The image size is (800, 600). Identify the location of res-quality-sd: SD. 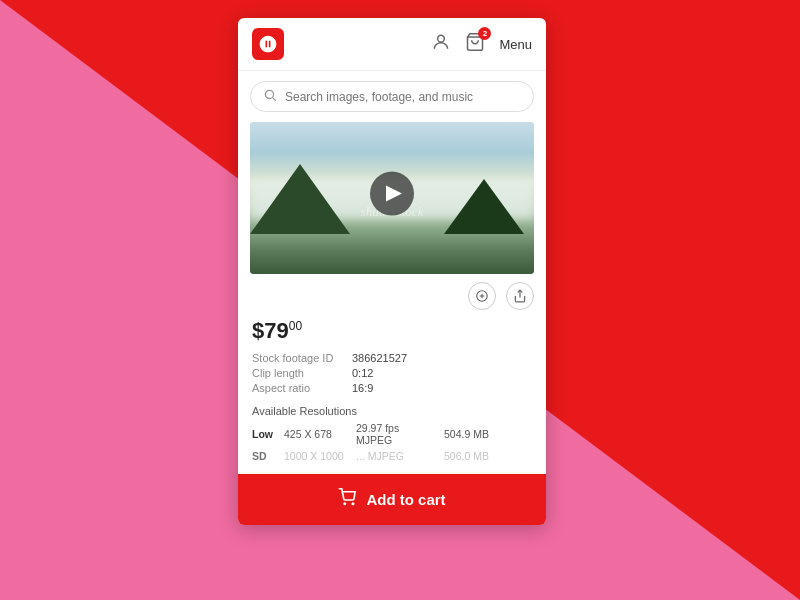
(264, 456).